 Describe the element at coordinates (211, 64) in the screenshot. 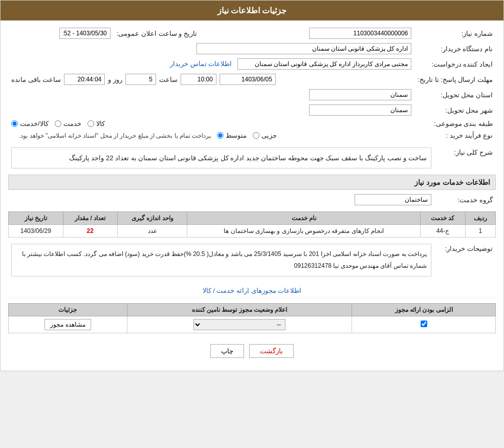

I see `creator-value: اطلاعات تماس خریدار` at that location.